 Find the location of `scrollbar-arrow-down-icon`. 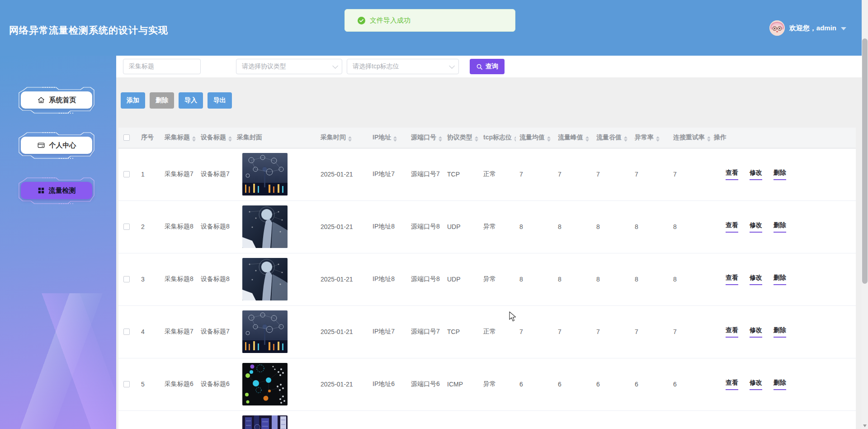

scrollbar-arrow-down-icon is located at coordinates (865, 426).